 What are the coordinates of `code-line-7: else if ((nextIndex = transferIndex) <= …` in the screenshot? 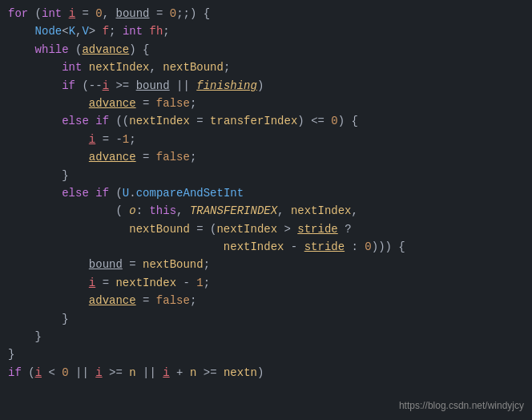 It's located at (266, 121).